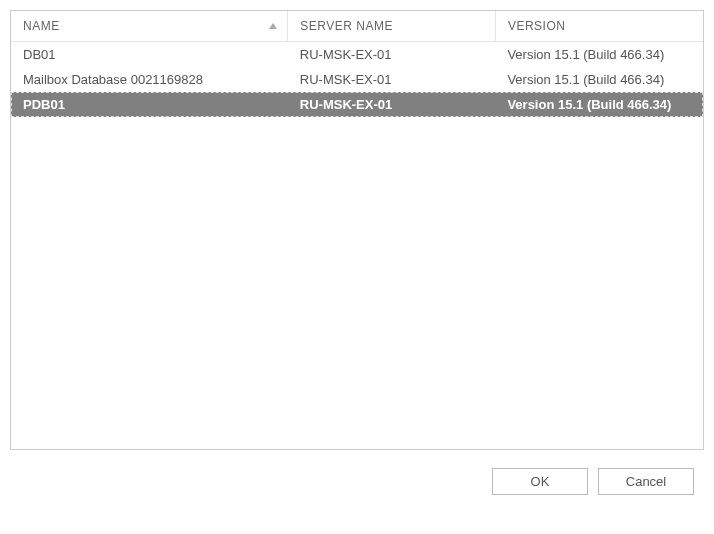  I want to click on cell-name: PDB01, so click(150, 104).